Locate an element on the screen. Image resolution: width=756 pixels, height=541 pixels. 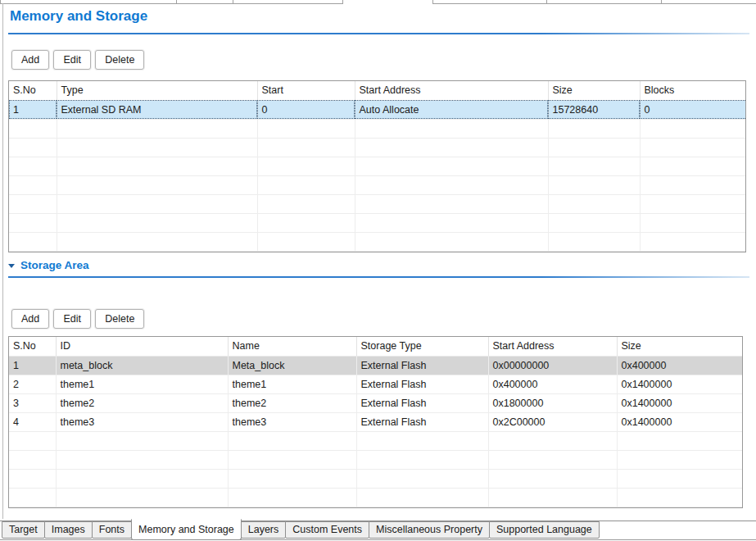
storage-area-underline is located at coordinates (378, 277).